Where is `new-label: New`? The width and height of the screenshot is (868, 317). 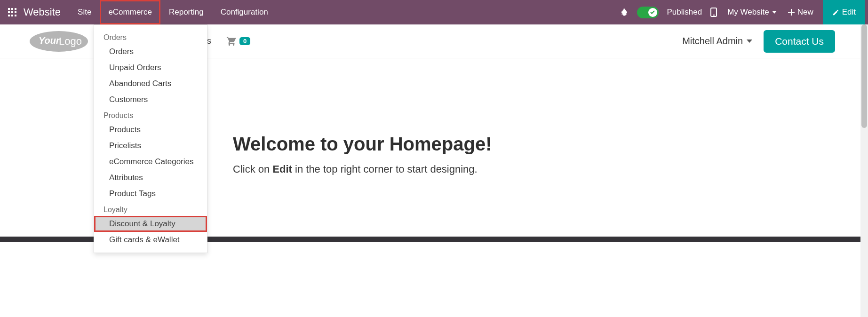 new-label: New is located at coordinates (805, 12).